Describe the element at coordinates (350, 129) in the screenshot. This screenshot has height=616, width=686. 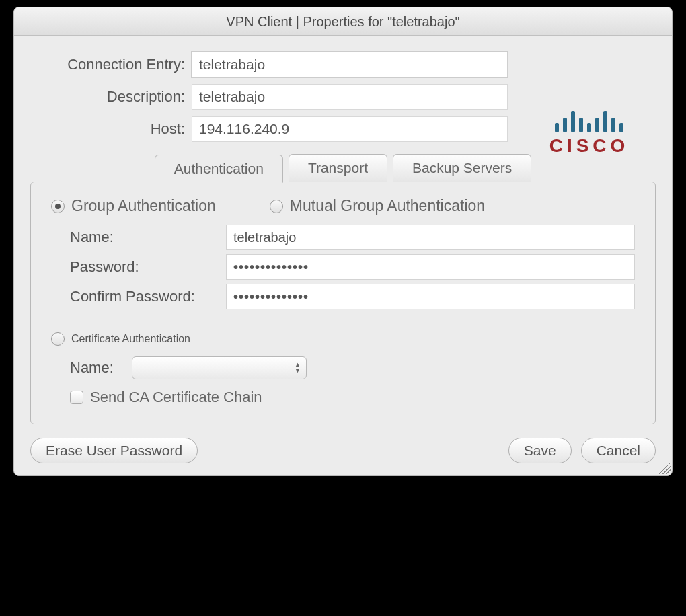
I see `host-input` at that location.